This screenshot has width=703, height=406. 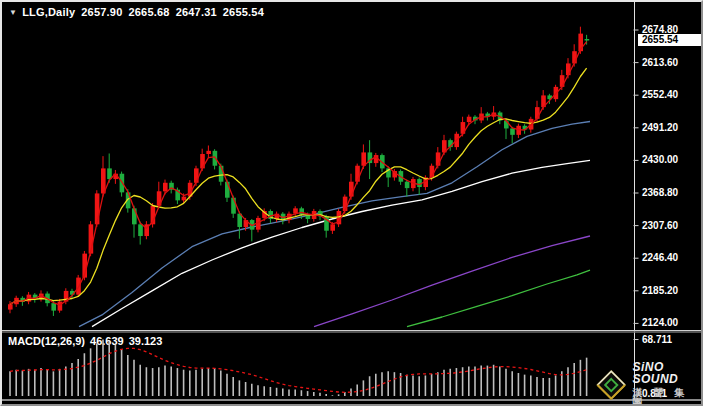 I want to click on price-axis-label: 2552.40, so click(x=660, y=94).